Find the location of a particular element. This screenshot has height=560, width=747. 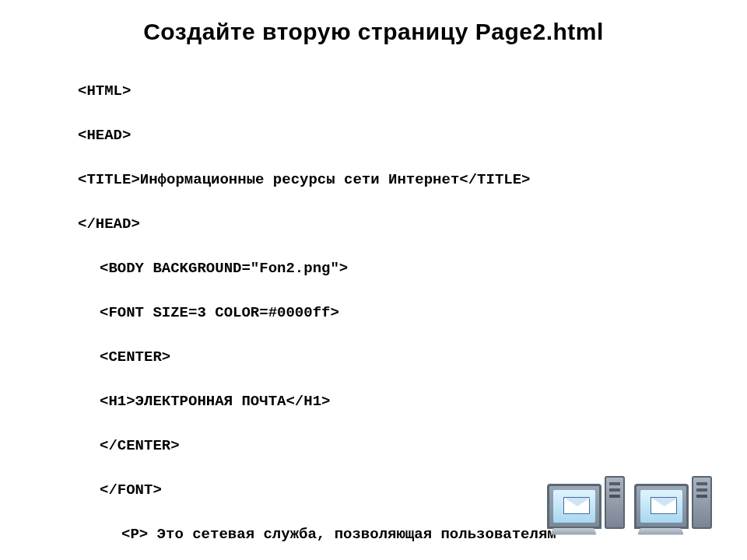

code-line: </HEAD> is located at coordinates (374, 224).